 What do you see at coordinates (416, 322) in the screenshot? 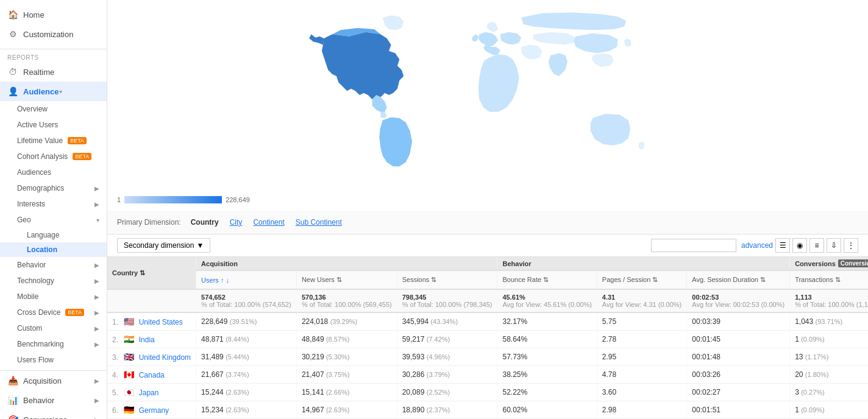
I see `sessions-val-0: 345,994` at bounding box center [416, 322].